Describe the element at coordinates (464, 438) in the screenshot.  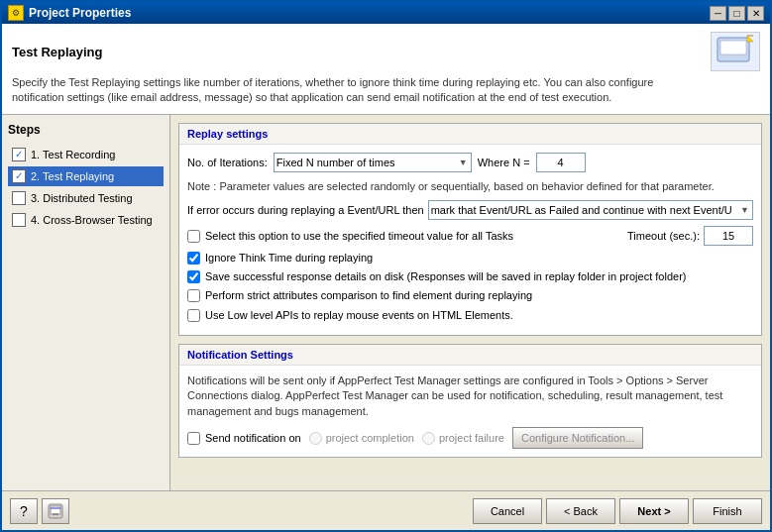
I see `project-failure-group: project failure` at that location.